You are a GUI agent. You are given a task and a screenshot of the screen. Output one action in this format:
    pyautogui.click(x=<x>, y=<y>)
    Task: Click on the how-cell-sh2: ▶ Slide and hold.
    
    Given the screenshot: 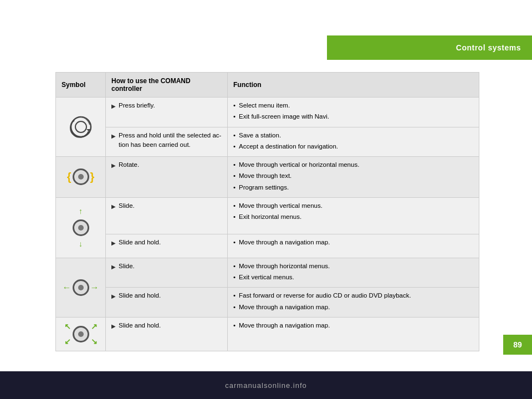 What is the action you would take?
    pyautogui.click(x=167, y=303)
    